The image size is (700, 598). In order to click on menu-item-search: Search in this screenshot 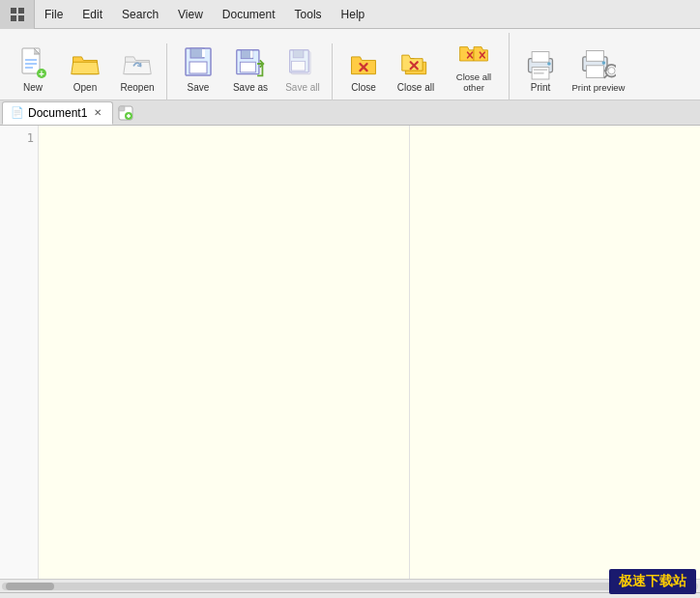, I will do `click(140, 14)`.